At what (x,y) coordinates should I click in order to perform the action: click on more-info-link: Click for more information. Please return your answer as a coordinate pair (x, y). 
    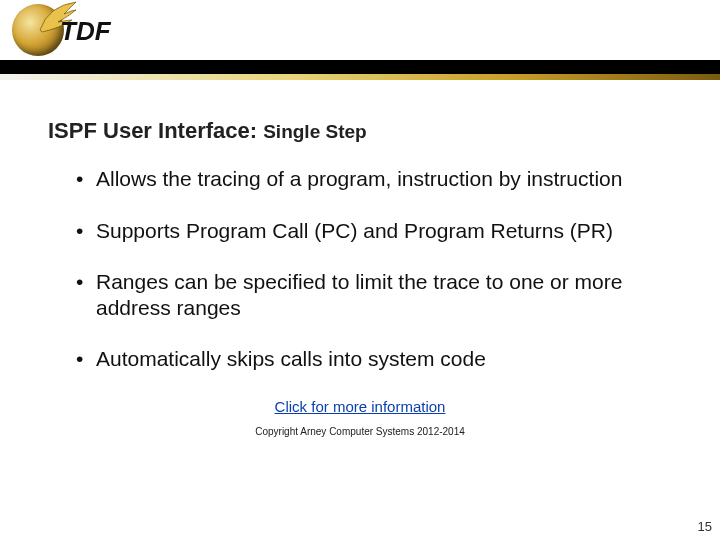
    Looking at the image, I should click on (360, 406).